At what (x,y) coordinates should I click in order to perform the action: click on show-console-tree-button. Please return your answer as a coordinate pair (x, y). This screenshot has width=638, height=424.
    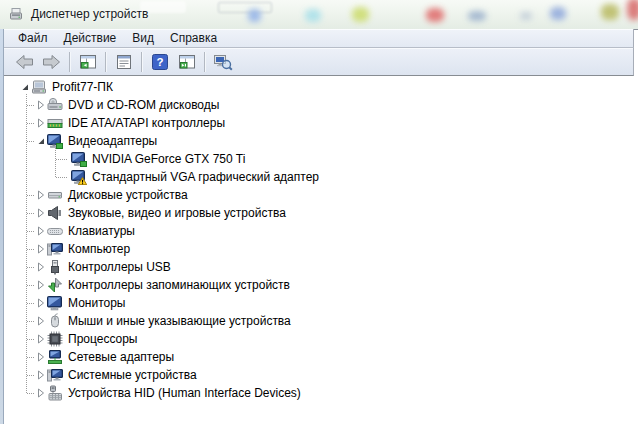
    Looking at the image, I should click on (88, 62).